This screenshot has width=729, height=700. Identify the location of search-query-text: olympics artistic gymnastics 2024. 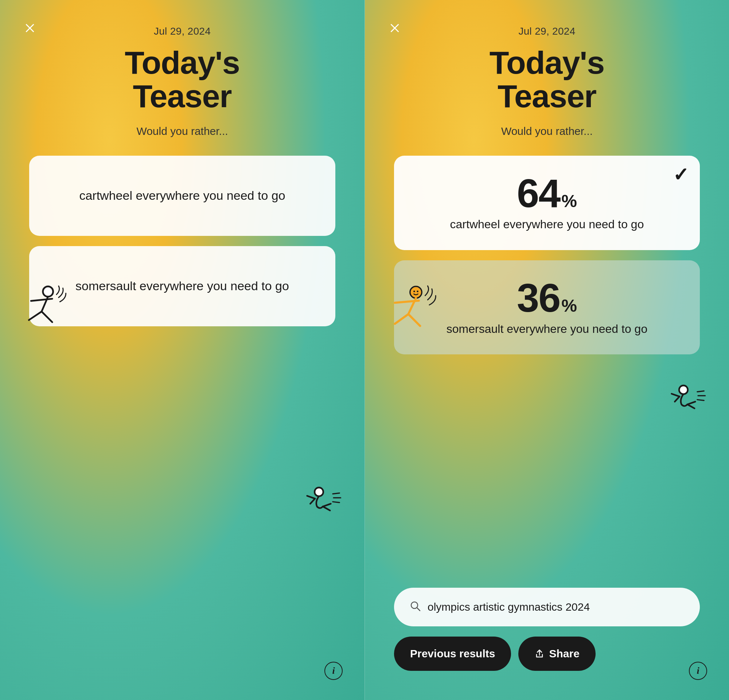
(509, 607).